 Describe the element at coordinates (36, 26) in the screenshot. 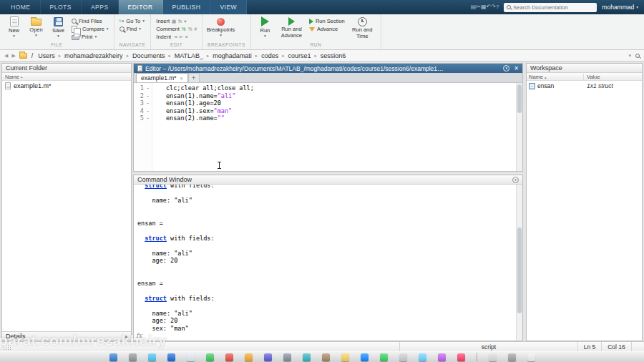

I see `open-button: Open ▾` at that location.